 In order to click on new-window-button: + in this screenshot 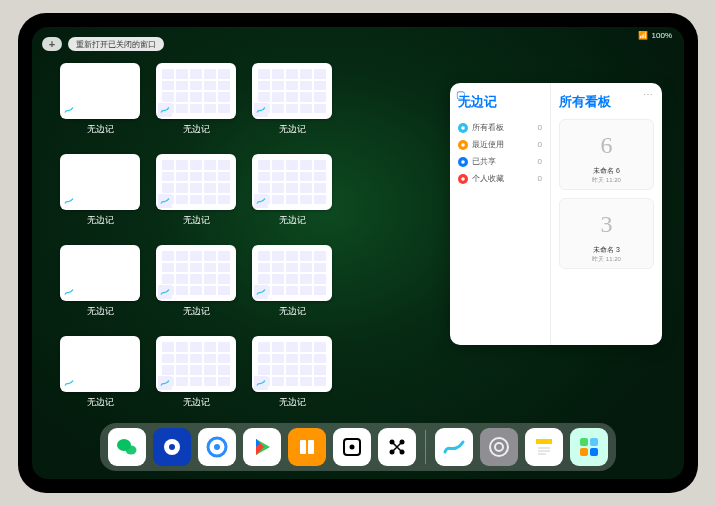, I will do `click(52, 44)`.